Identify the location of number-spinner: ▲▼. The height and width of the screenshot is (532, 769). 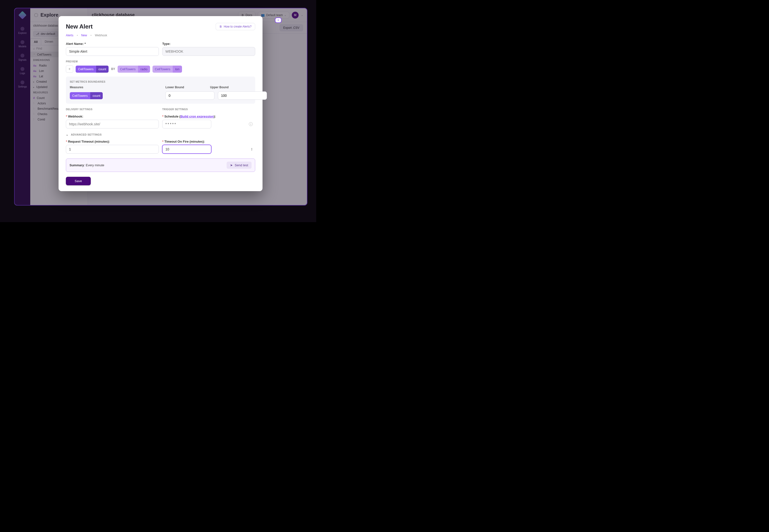
(252, 149).